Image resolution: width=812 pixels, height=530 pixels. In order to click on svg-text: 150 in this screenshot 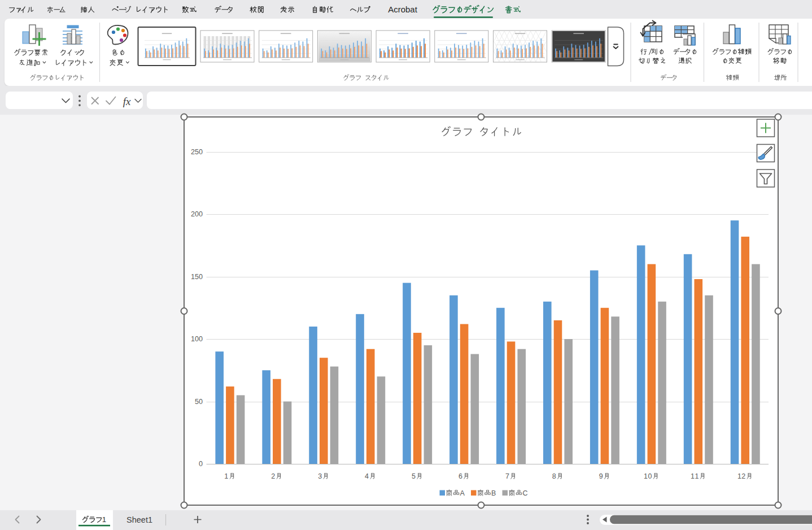, I will do `click(197, 277)`.